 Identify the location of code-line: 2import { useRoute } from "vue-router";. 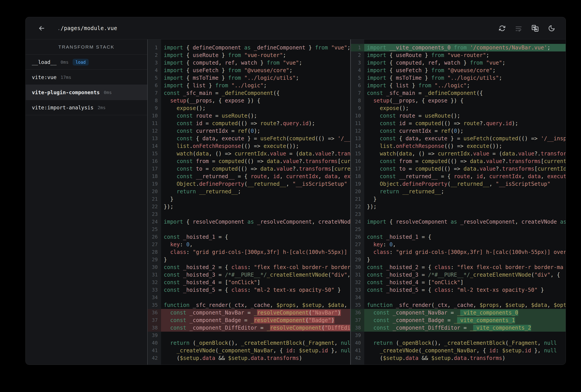
(458, 55).